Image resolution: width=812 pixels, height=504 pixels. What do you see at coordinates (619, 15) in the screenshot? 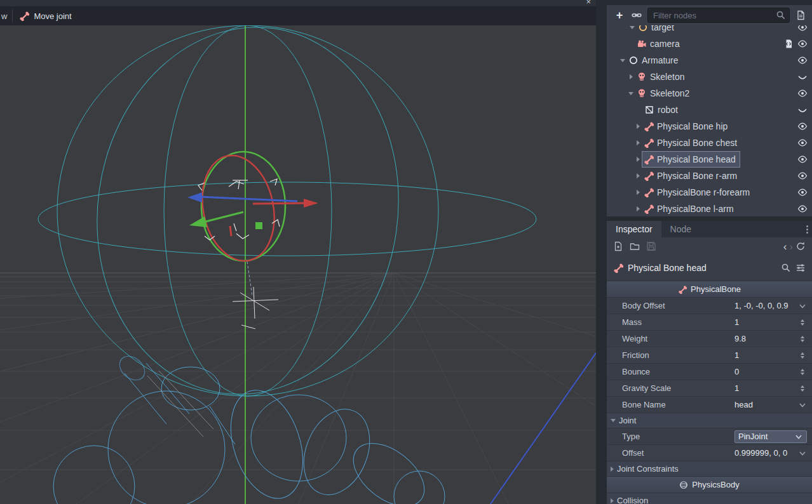
I see `add-node-button: +` at bounding box center [619, 15].